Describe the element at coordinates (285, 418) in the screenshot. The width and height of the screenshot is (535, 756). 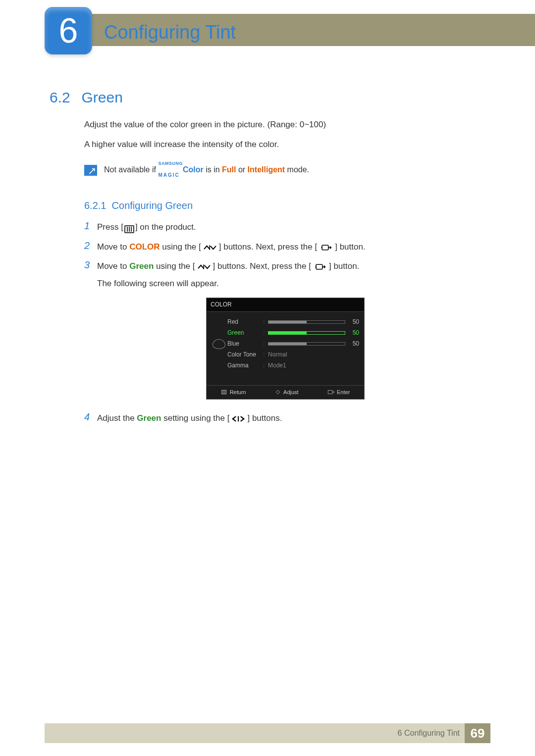
I see `step-item: 4 Adjust the Green setting using the [] …` at that location.